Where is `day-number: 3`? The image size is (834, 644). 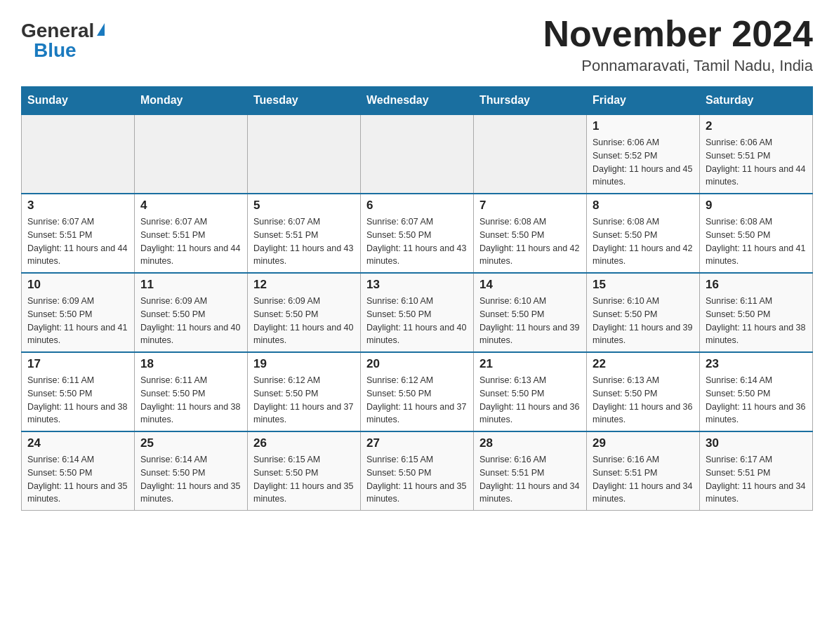 day-number: 3 is located at coordinates (78, 206).